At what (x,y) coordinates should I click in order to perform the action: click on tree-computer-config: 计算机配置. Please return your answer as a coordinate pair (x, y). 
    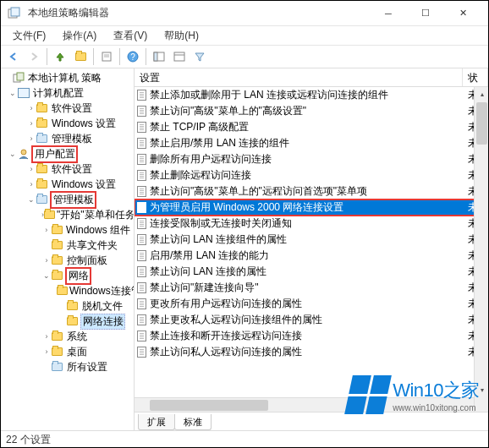
    Looking at the image, I should click on (58, 93).